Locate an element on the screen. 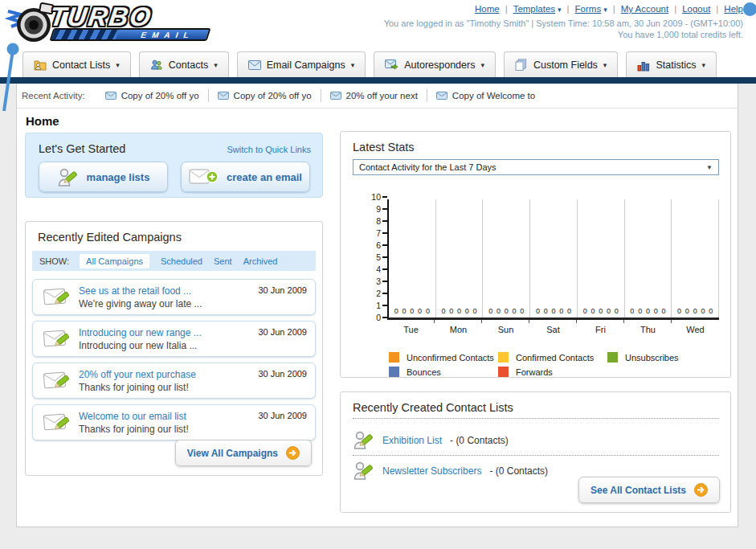 The width and height of the screenshot is (756, 549). campaign-title-link: See us at the retail food ... is located at coordinates (140, 291).